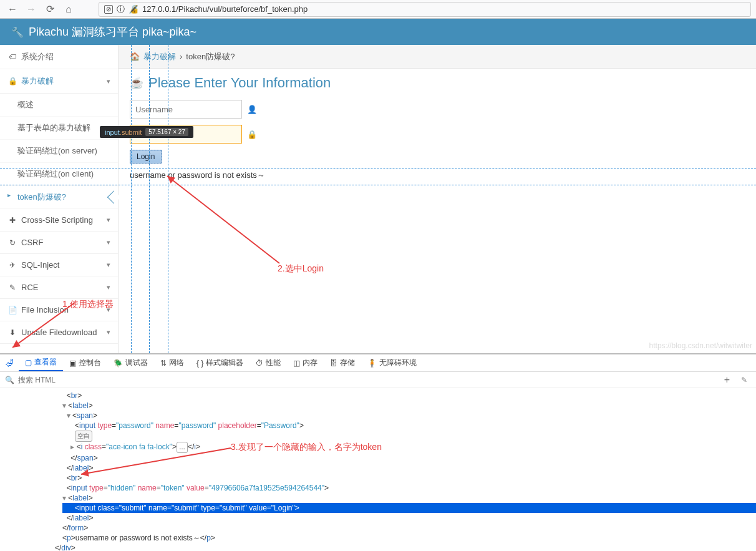 The width and height of the screenshot is (756, 551). I want to click on home-button: ⌂, so click(69, 9).